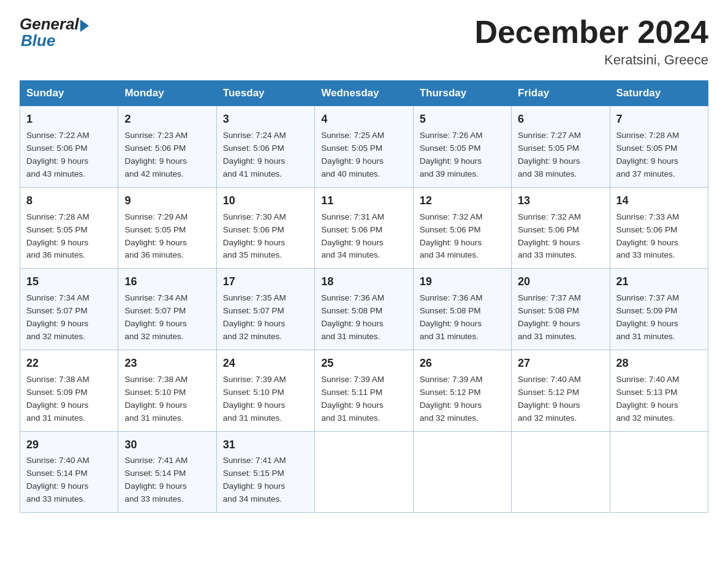 The image size is (728, 563). Describe the element at coordinates (167, 390) in the screenshot. I see `calendar-cell: 23Sunrise: 7:38 AMSunset: 5:10 PMDayligh…` at that location.